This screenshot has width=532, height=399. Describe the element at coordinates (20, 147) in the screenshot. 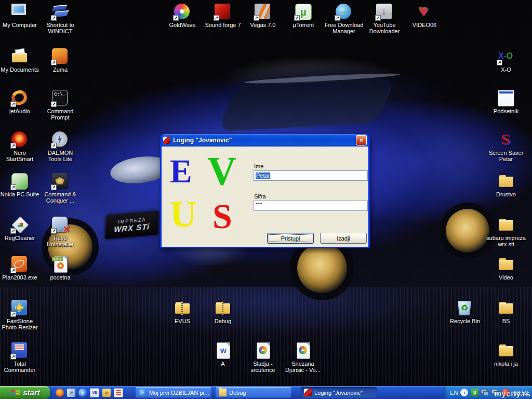

I see `desktop-icon-nero-startsmart: Nero StartSmart` at that location.